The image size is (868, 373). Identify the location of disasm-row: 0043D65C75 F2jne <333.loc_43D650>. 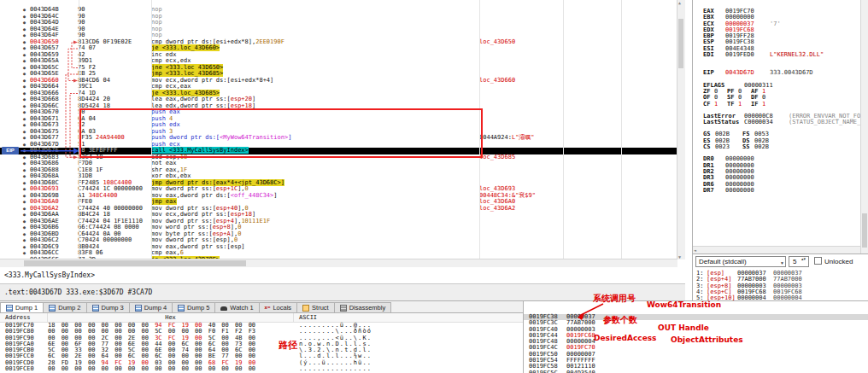
(338, 68).